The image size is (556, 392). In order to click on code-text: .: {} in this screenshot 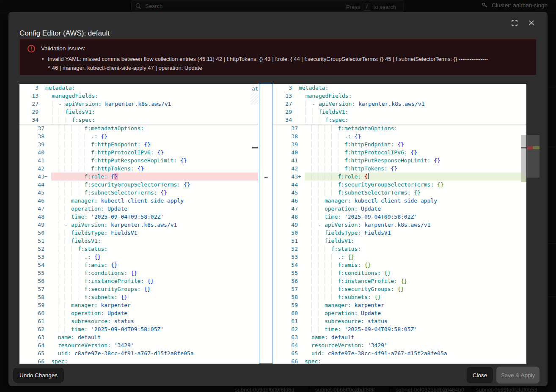, I will do `click(155, 257)`.